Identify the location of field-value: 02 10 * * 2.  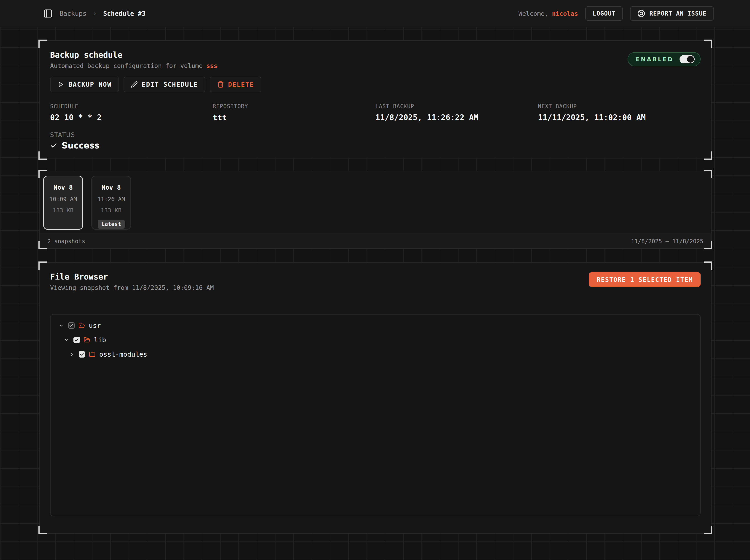
(132, 117).